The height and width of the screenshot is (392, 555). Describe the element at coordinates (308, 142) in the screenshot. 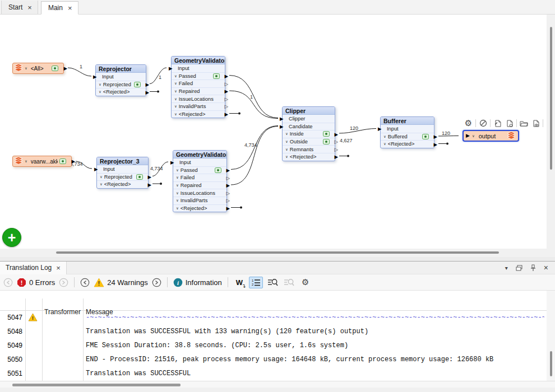

I see `port-outside: ∨Outside▷` at that location.